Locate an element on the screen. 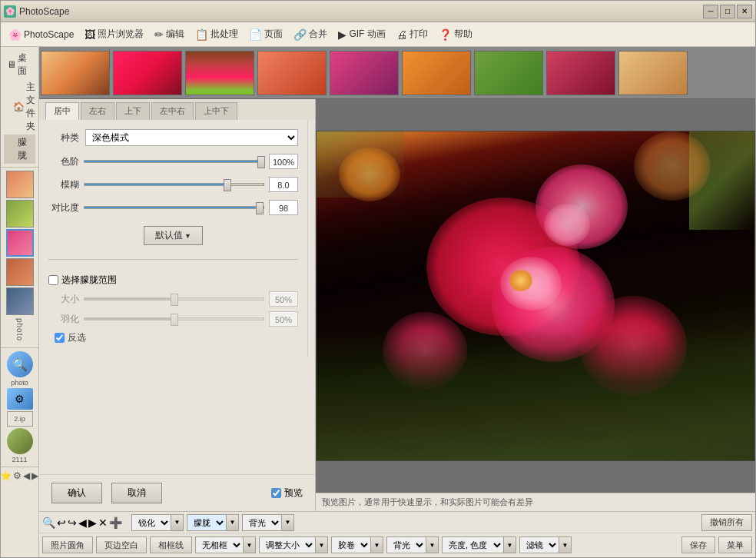 Image resolution: width=756 pixels, height=558 pixels. menu-merge: 🔗 合并 is located at coordinates (310, 34).